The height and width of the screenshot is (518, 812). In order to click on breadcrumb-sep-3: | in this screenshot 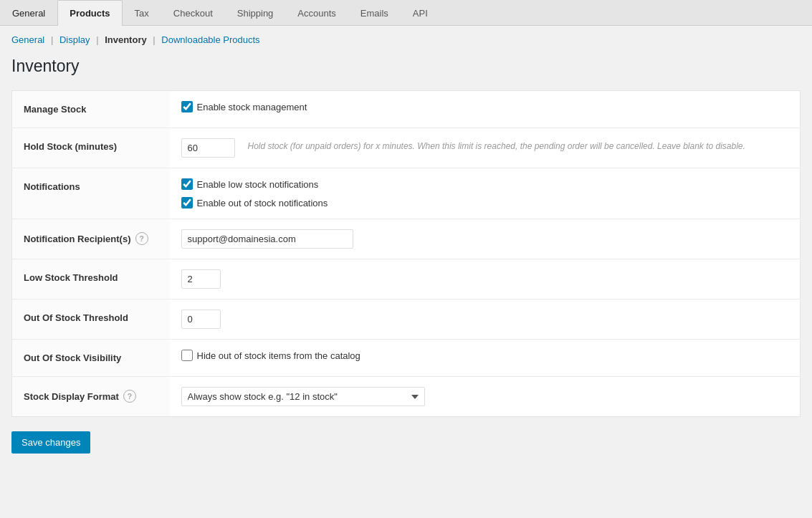, I will do `click(153, 40)`.